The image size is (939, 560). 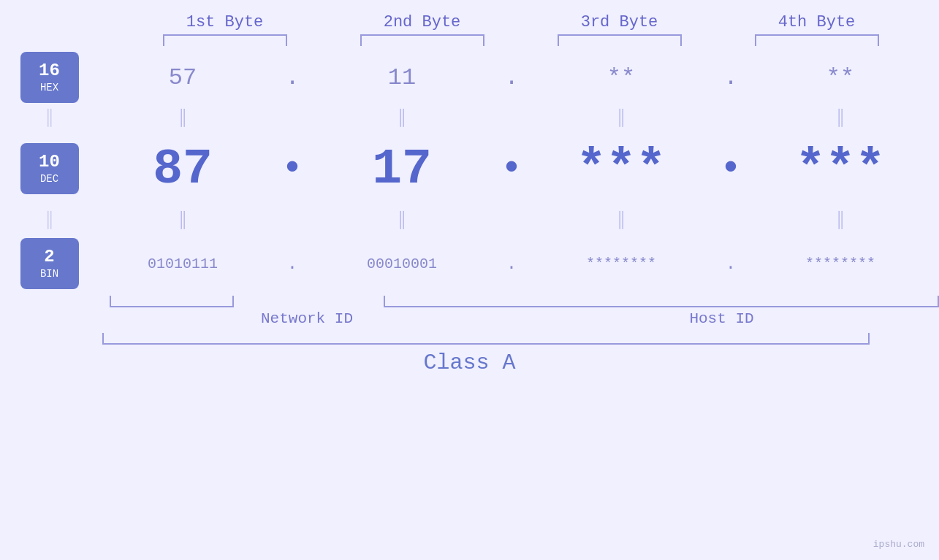 What do you see at coordinates (469, 363) in the screenshot?
I see `class-label: Class A` at bounding box center [469, 363].